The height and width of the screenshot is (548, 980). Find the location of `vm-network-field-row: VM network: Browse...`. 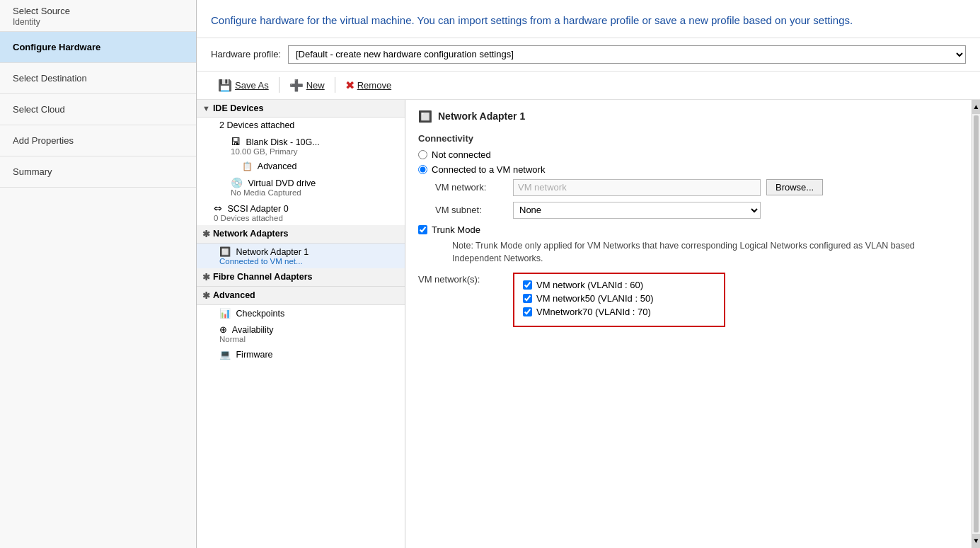

vm-network-field-row: VM network: Browse... is located at coordinates (688, 188).